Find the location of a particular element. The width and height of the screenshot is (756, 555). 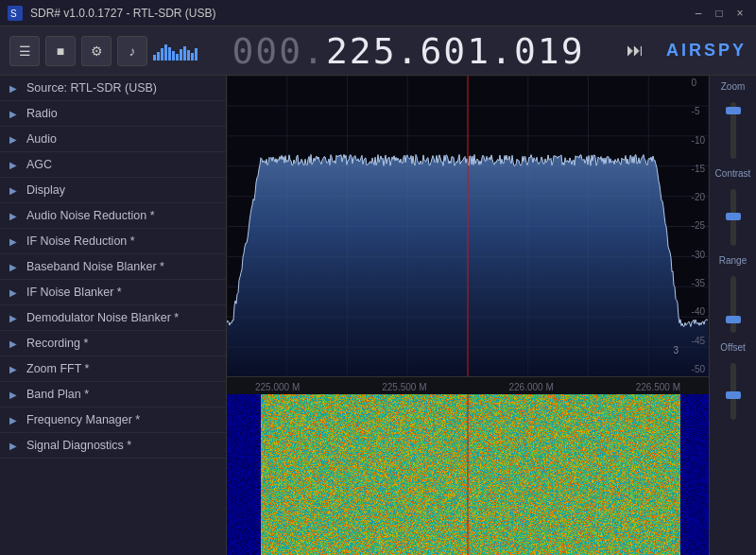

titlebar-left: S SDR# v1.0.0.1727 - RTL-SDR (USB) is located at coordinates (112, 13).